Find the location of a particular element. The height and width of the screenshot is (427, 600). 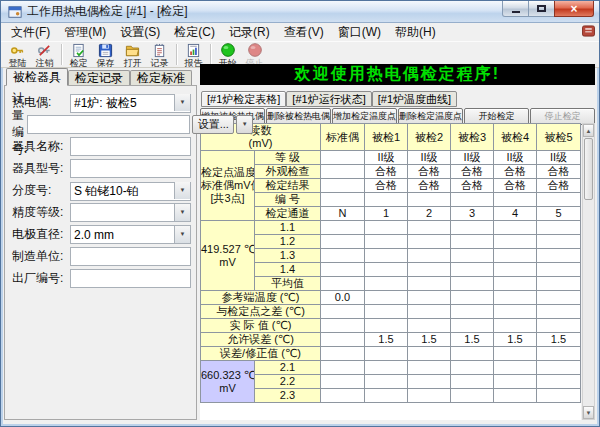

table-scrollbar: ▲ ▼ is located at coordinates (588, 272).